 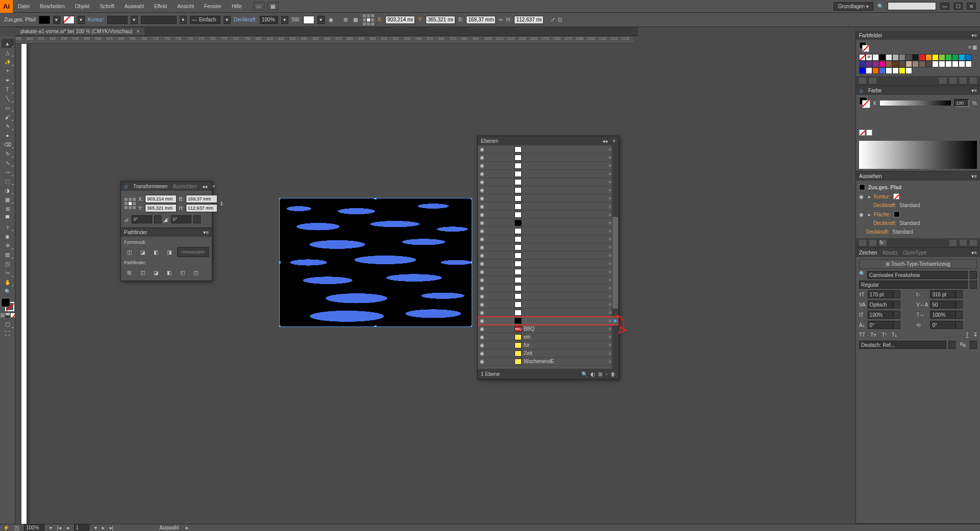 What do you see at coordinates (13, 315) in the screenshot?
I see `none-mode-icon` at bounding box center [13, 315].